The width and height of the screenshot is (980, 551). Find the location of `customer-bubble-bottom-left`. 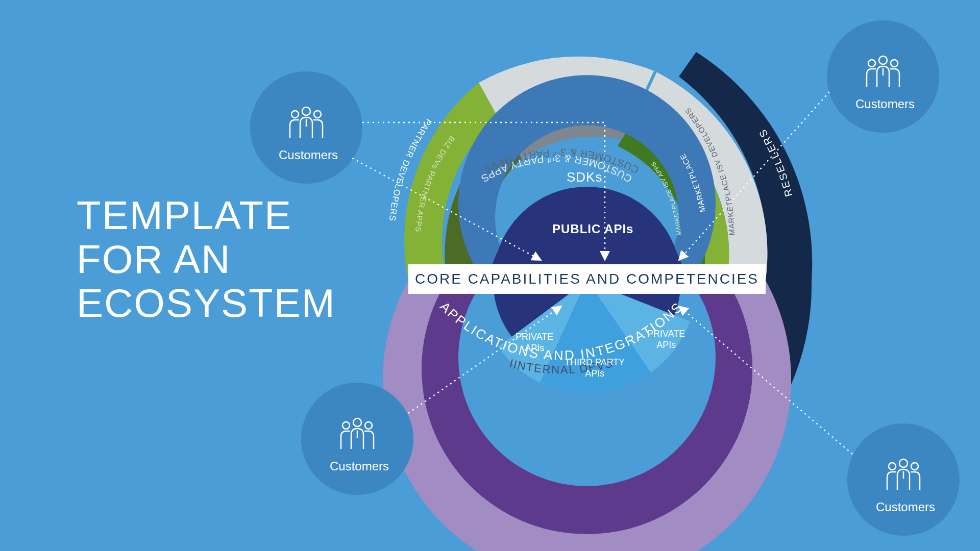

customer-bubble-bottom-left is located at coordinates (357, 439).